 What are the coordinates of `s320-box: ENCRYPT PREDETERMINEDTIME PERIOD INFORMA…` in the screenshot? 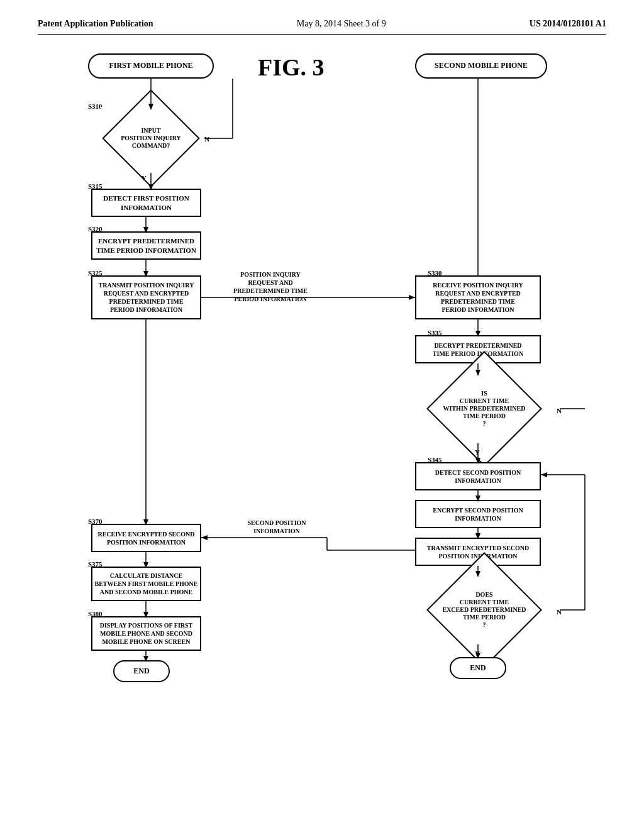 It's located at (146, 245).